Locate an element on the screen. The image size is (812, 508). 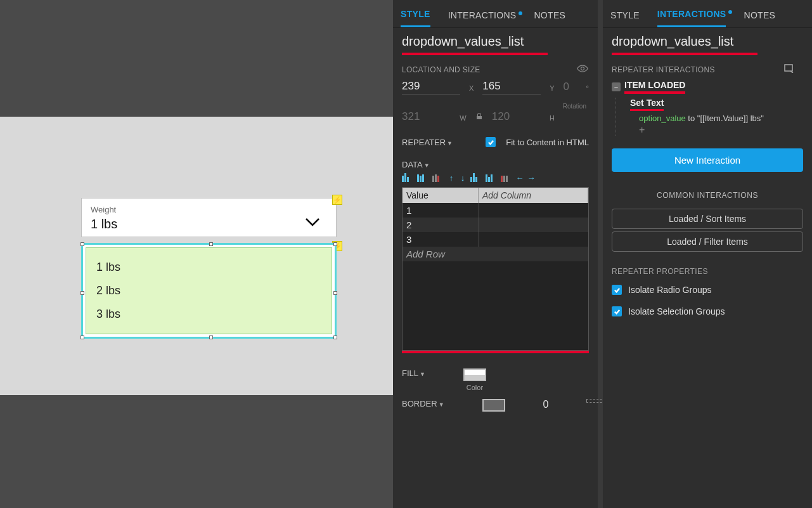
add-row: Add Row is located at coordinates (496, 254).